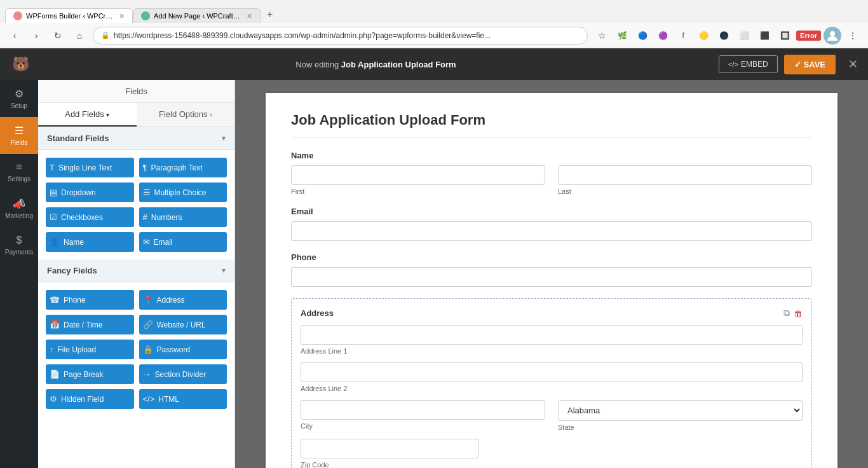 The height and width of the screenshot is (468, 868). Describe the element at coordinates (145, 168) in the screenshot. I see `paragraph-text-icon: ¶` at that location.